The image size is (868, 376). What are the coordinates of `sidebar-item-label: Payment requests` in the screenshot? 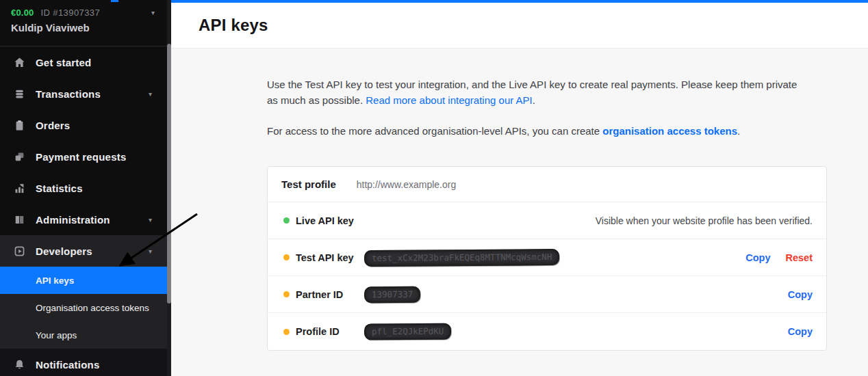 It's located at (81, 157).